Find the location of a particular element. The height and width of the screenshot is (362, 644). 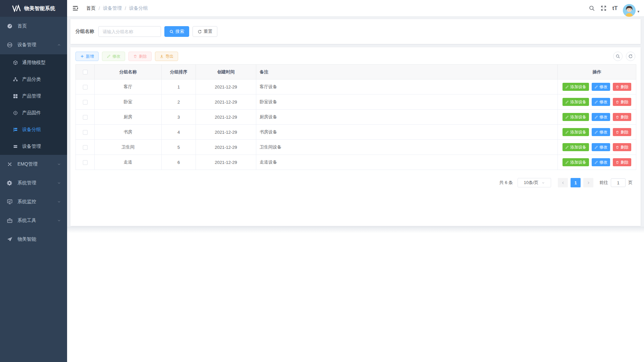

column-header-actions: 操作 is located at coordinates (597, 72).